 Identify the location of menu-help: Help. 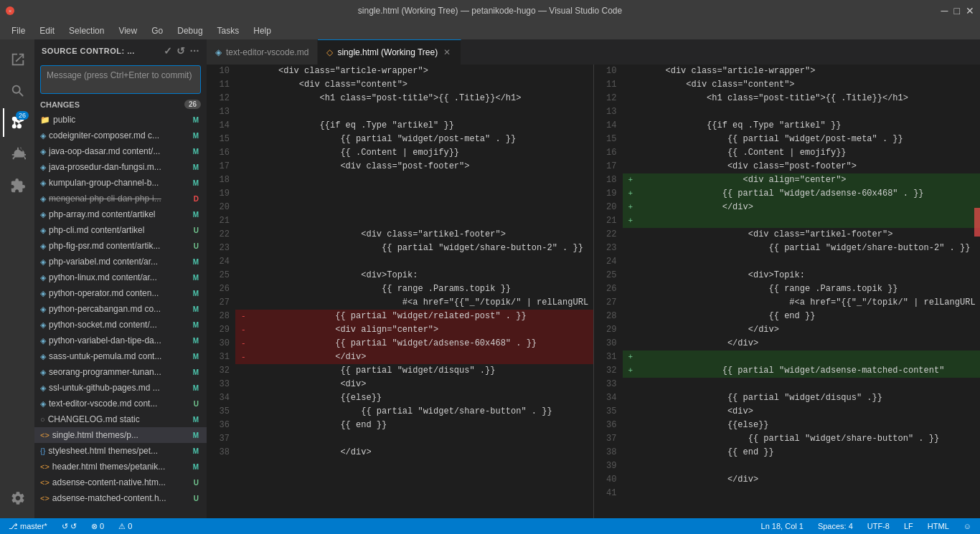
(263, 31).